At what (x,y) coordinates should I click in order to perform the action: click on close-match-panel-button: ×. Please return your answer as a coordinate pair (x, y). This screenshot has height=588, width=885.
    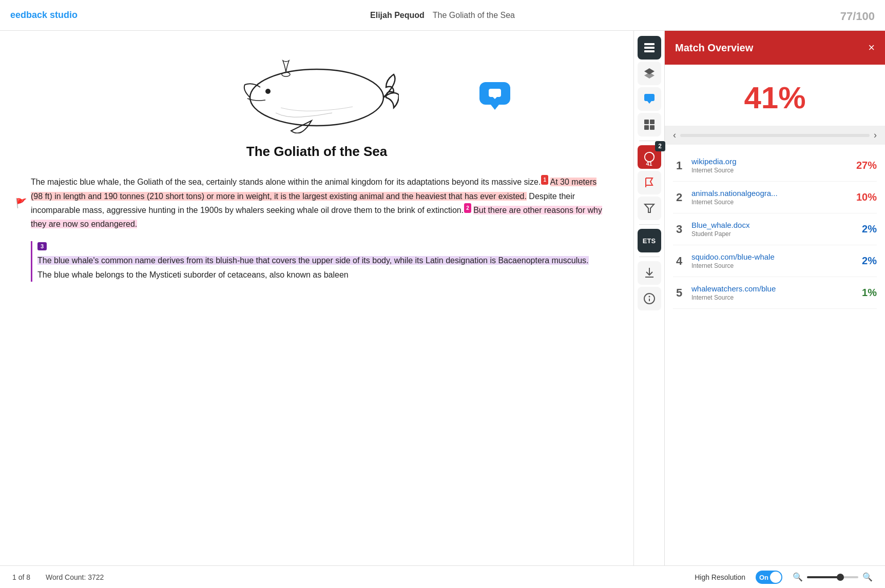
    Looking at the image, I should click on (872, 48).